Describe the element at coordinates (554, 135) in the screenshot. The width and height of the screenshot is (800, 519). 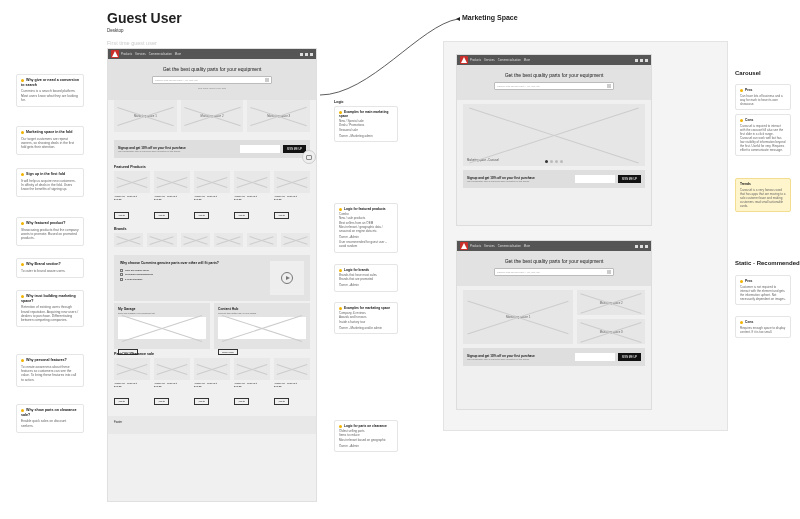
I see `marketing-carousel: Marketing space - Carousel` at that location.